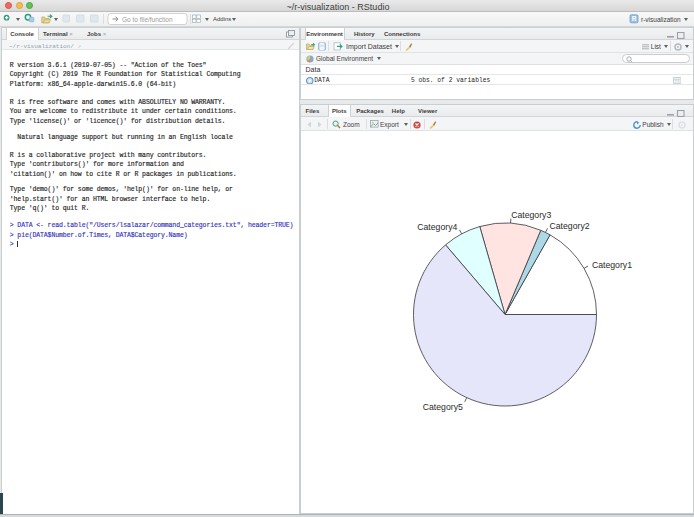  What do you see at coordinates (634, 18) in the screenshot?
I see `svg-text: R` at bounding box center [634, 18].